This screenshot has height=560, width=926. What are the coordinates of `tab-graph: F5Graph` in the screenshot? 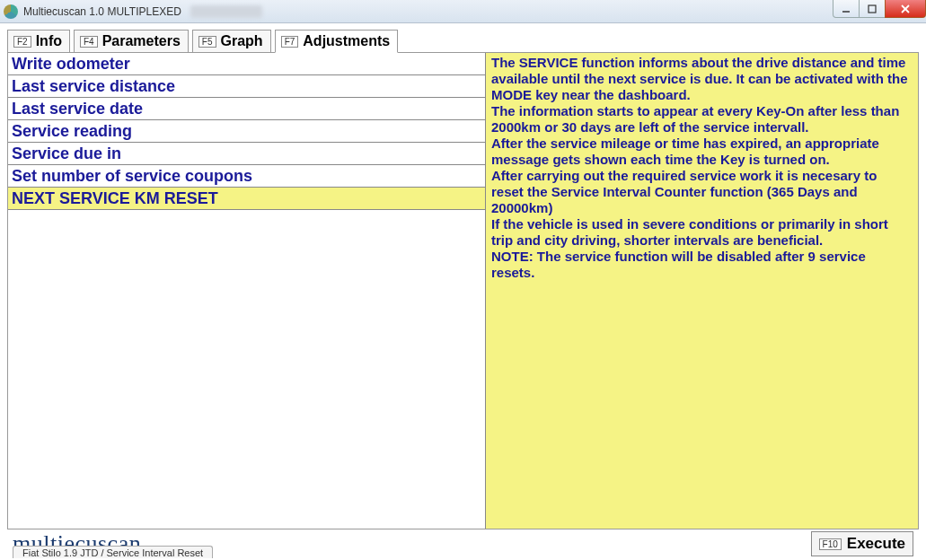 It's located at (232, 41).